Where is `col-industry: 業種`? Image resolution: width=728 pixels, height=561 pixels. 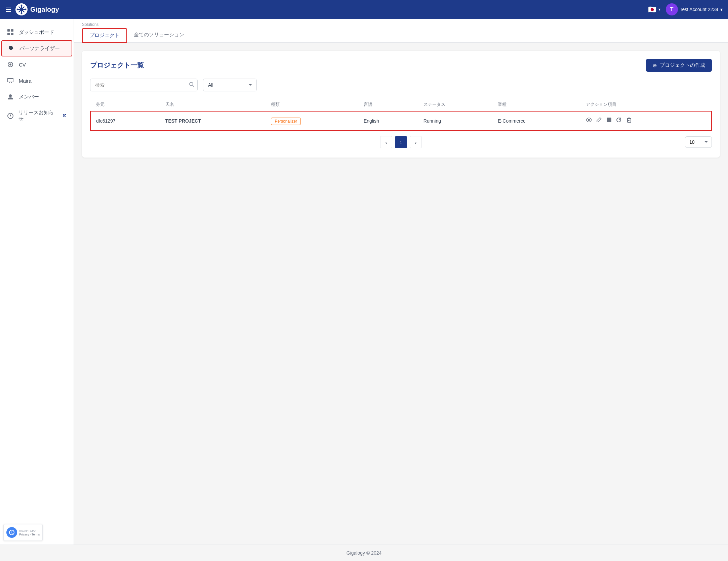
col-industry: 業種 is located at coordinates (536, 105).